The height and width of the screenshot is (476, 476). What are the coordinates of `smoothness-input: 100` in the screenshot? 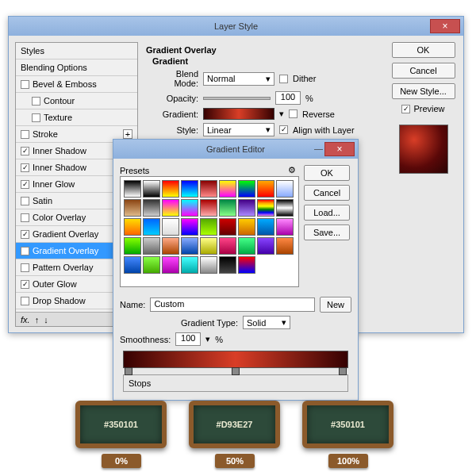 It's located at (188, 340).